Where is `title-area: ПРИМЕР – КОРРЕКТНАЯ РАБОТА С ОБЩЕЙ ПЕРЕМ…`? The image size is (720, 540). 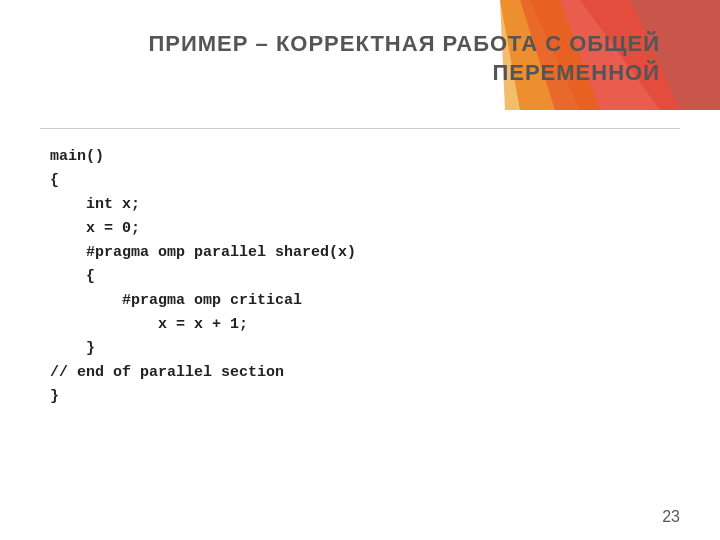
title-area: ПРИМЕР – КОРРЕКТНАЯ РАБОТА С ОБЩЕЙ ПЕРЕМ… is located at coordinates (360, 58).